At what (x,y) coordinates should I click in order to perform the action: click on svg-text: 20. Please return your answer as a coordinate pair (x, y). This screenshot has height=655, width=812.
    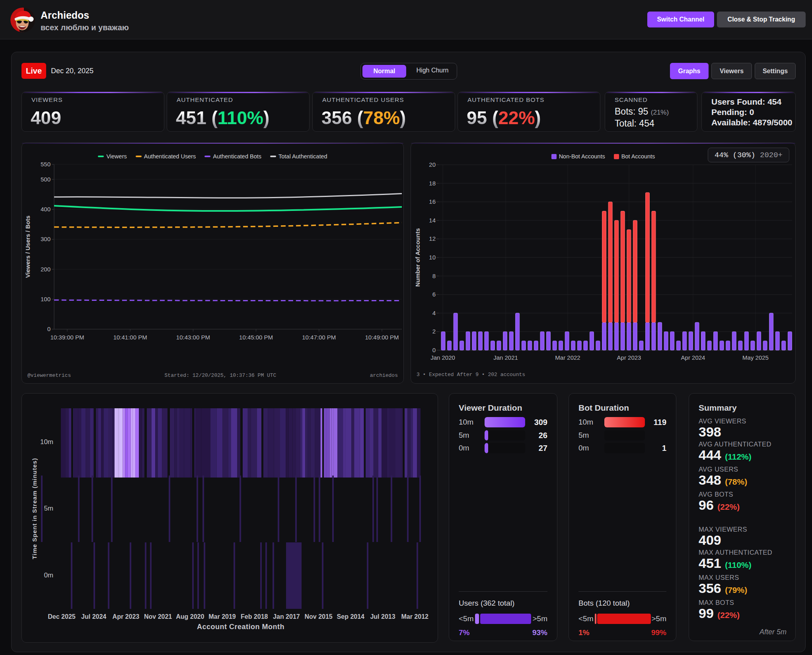
    Looking at the image, I should click on (432, 165).